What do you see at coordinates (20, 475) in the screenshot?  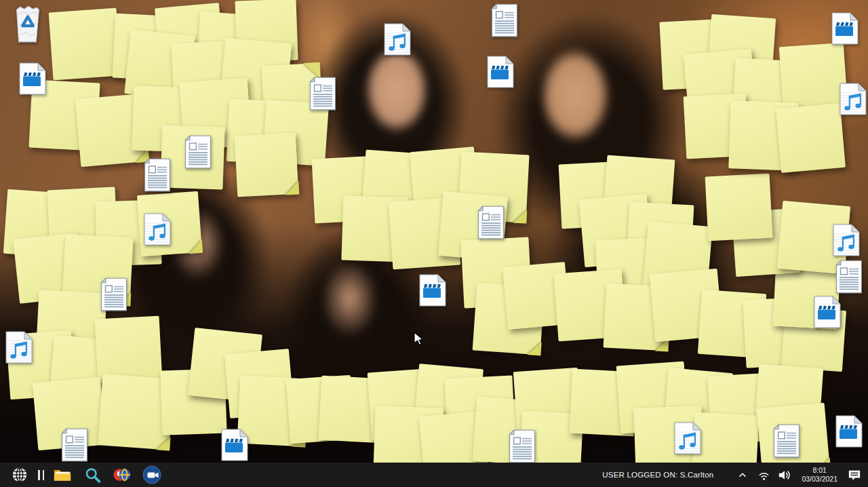 I see `globe-icon` at bounding box center [20, 475].